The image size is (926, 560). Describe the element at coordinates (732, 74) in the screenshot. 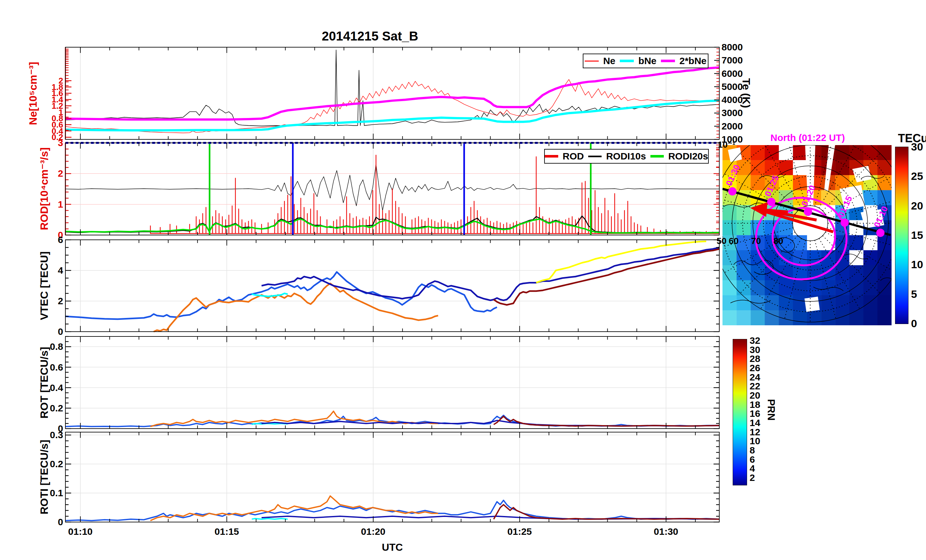

I see `p1-right-tick: 6000` at that location.